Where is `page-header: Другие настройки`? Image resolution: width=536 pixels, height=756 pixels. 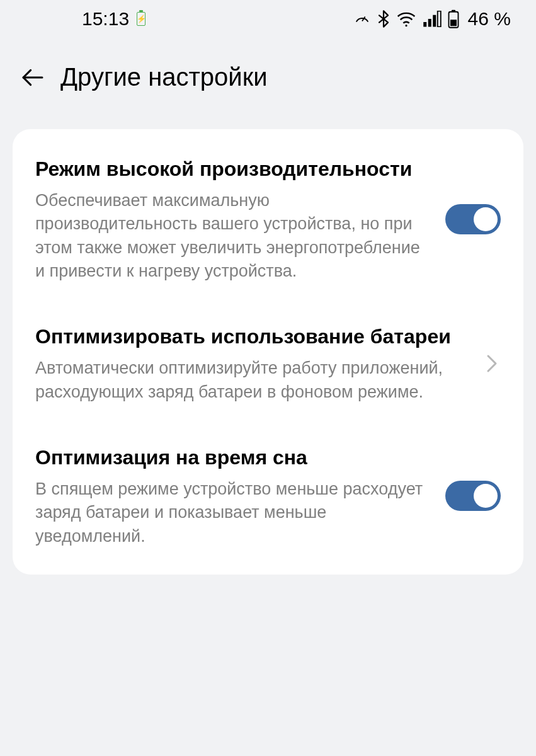 page-header: Другие настройки is located at coordinates (268, 74).